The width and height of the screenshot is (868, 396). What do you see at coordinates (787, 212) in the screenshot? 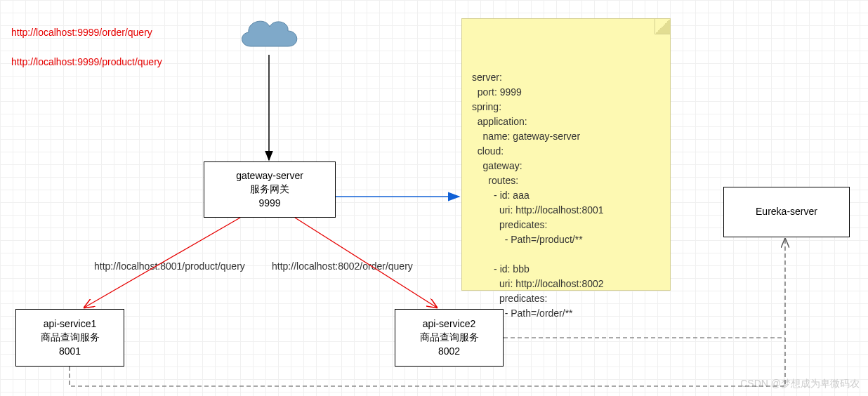
I see `eureka-title: Eureka-server` at bounding box center [787, 212].